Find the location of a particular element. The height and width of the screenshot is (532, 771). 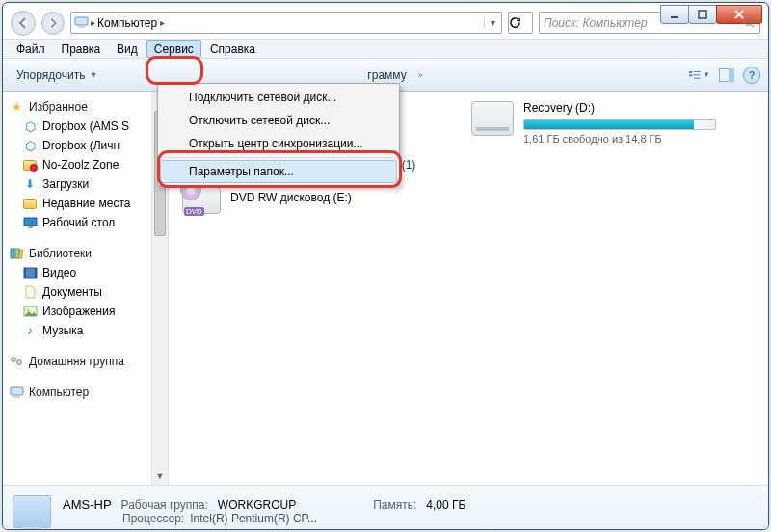

menu-tools: Сервис is located at coordinates (173, 49).